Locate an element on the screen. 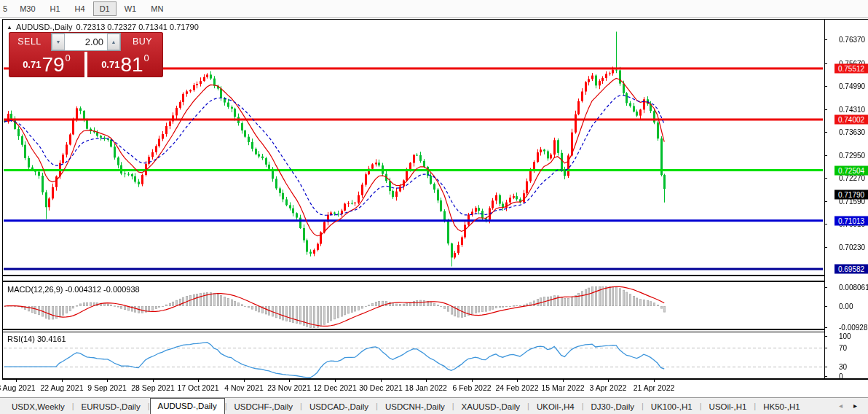 The width and height of the screenshot is (868, 414). bid-price-panel: 0.71 79 0 is located at coordinates (47, 64).